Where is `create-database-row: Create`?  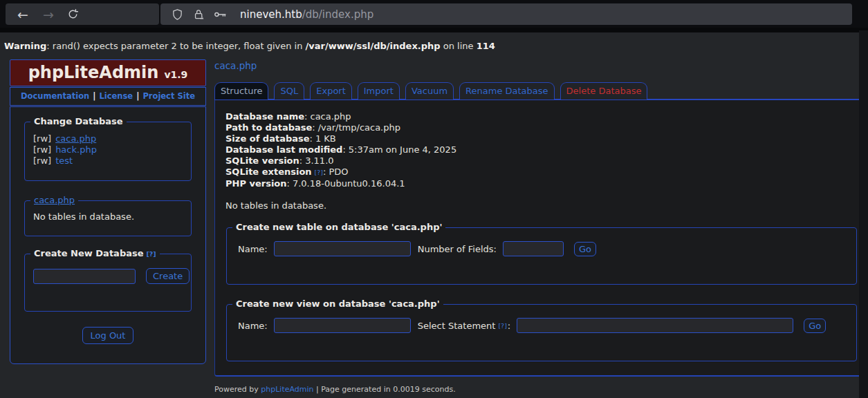
create-database-row: Create is located at coordinates (108, 276).